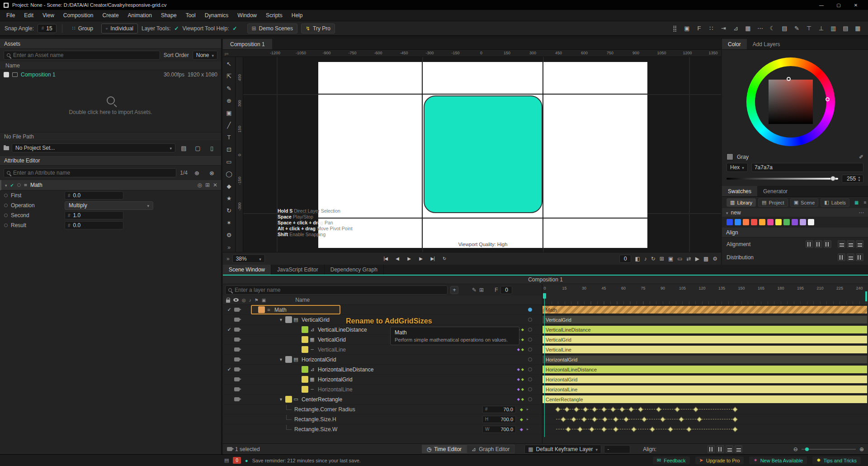  I want to click on align-keys-center-button, so click(721, 449).